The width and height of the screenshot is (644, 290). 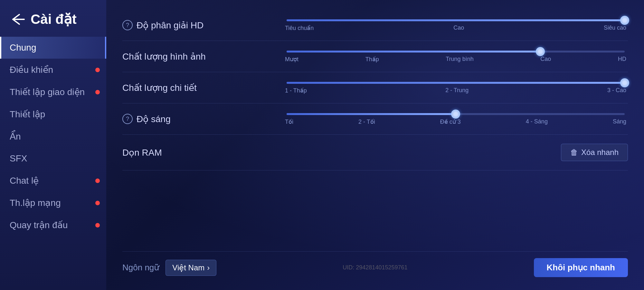 What do you see at coordinates (53, 114) in the screenshot?
I see `sidebar-item-thiet-lap: Thiết lập` at bounding box center [53, 114].